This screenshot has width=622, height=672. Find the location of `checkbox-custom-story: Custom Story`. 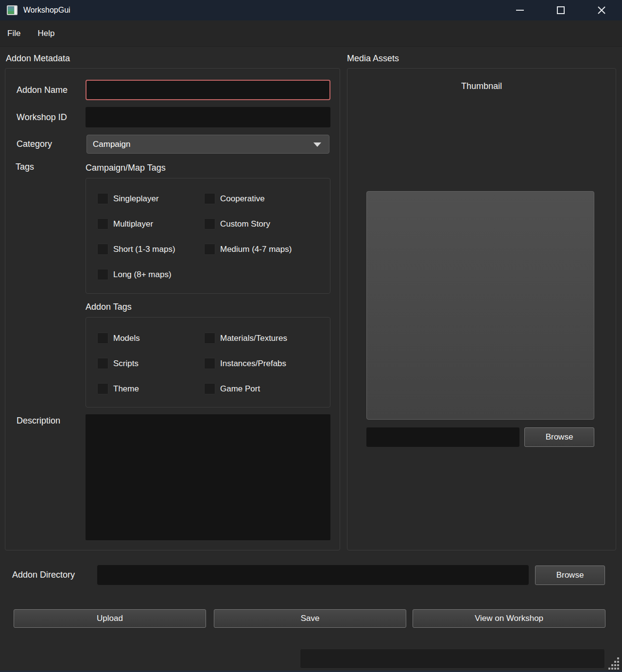

checkbox-custom-story: Custom Story is located at coordinates (265, 224).